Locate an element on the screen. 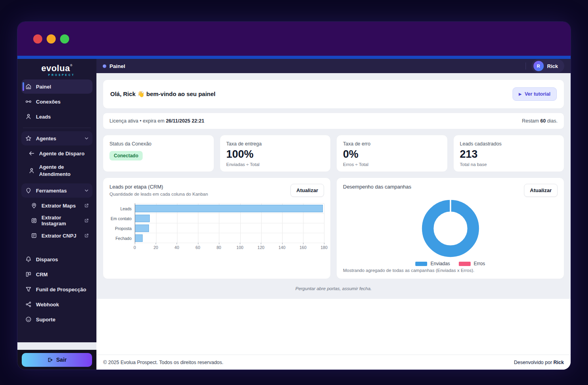 The height and width of the screenshot is (385, 588). window-minimize-button is located at coordinates (51, 39).